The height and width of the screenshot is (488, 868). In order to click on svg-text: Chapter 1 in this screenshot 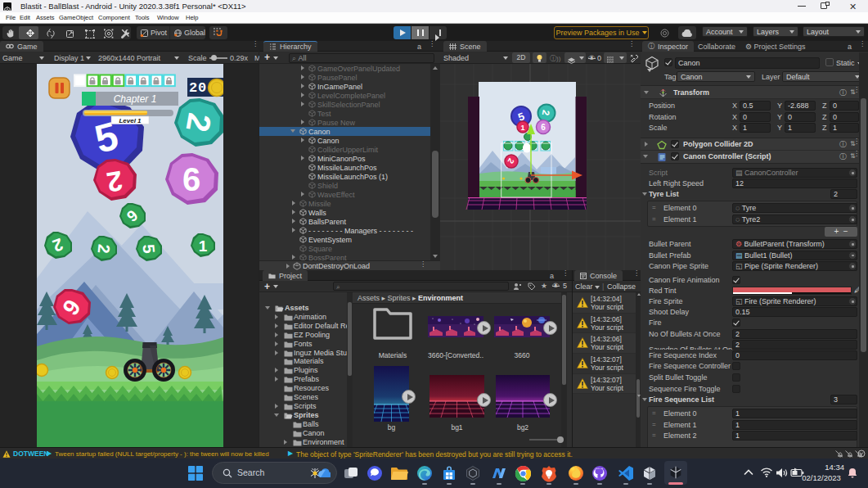, I will do `click(136, 99)`.